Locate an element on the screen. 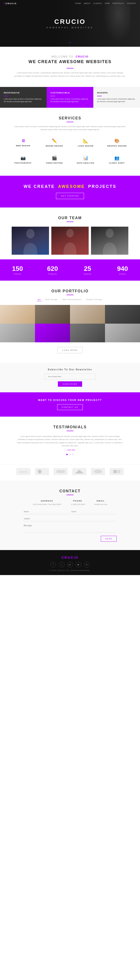 The width and height of the screenshot is (140, 980). contact-phone-label: PHONE is located at coordinates (78, 501).